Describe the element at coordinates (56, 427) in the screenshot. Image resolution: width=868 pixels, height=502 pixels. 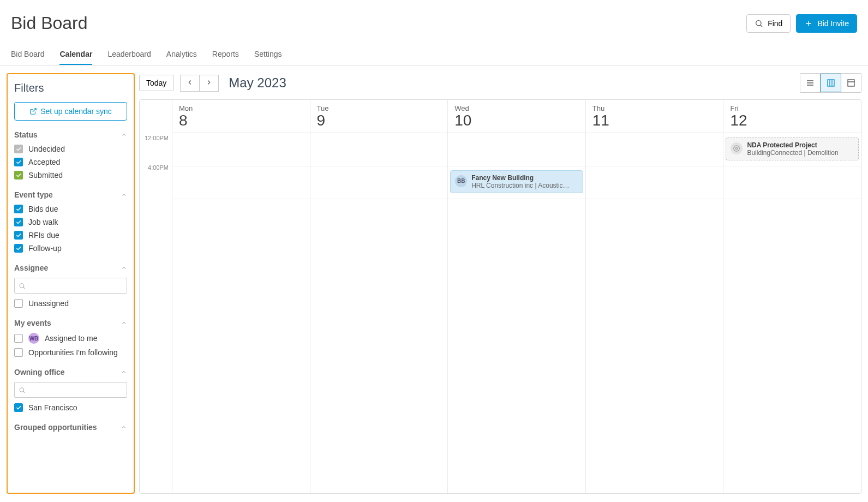
I see `grouped-title: Grouped opportunities` at that location.